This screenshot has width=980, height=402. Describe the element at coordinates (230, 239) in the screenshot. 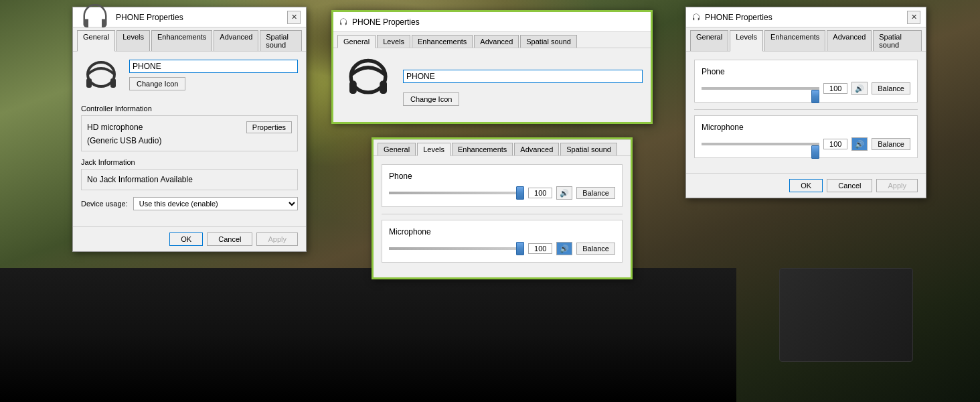

I see `cancel-button-left: Cancel` at that location.